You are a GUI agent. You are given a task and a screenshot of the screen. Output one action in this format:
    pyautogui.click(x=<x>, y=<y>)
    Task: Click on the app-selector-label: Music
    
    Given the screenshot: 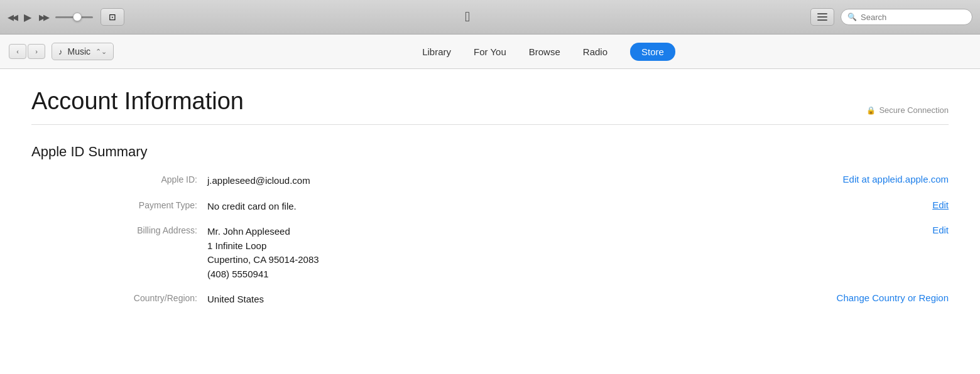 What is the action you would take?
    pyautogui.click(x=79, y=51)
    